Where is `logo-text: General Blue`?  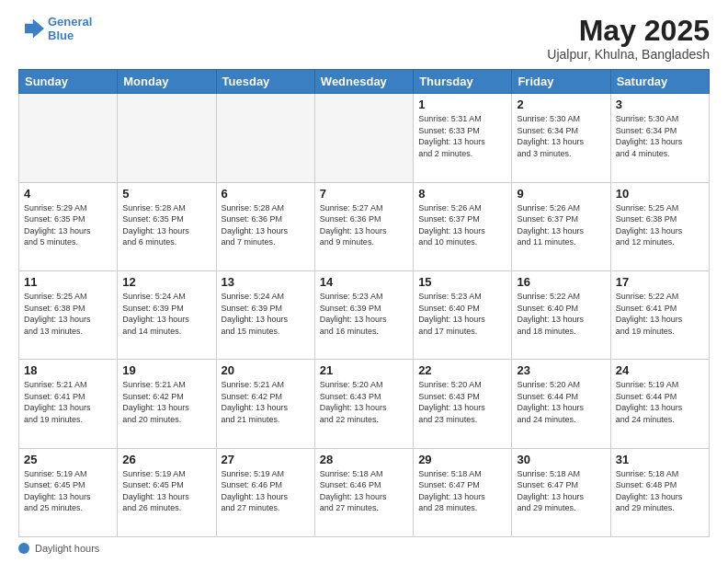 logo-text: General Blue is located at coordinates (70, 29).